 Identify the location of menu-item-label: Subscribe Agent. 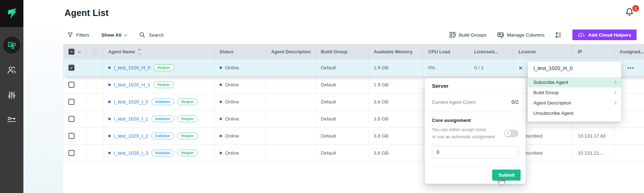
(551, 82).